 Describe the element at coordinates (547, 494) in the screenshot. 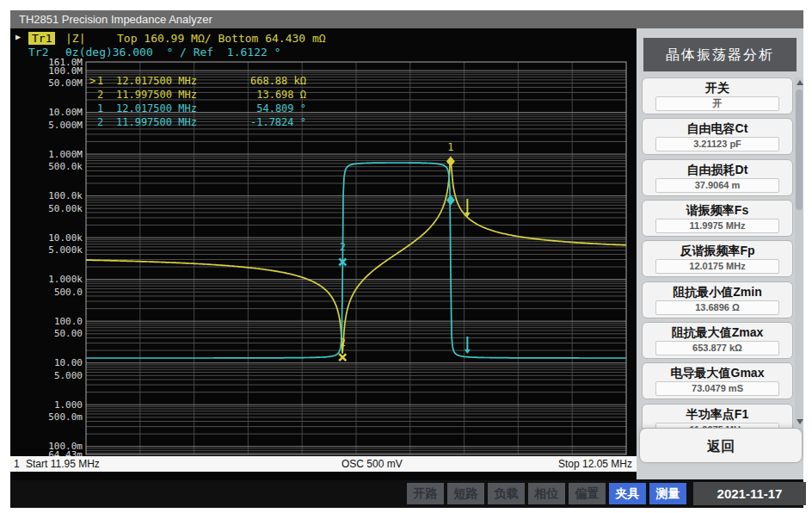

I see `phase-btn: 相位` at that location.